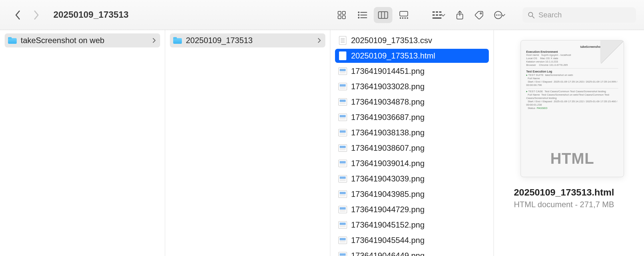 This screenshot has width=644, height=256. Describe the element at coordinates (572, 109) in the screenshot. I see `preview-thumbnail: takeScreenshot on web Test Execution Env…` at that location.